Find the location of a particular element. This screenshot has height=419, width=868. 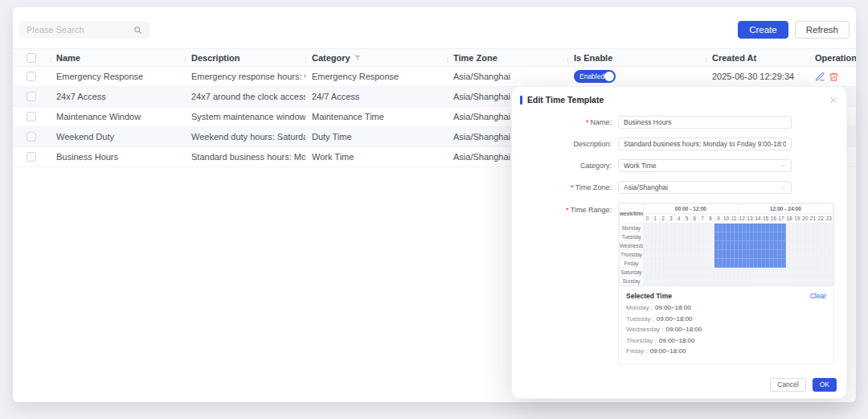

time-range-label: Time Range: is located at coordinates (592, 210).